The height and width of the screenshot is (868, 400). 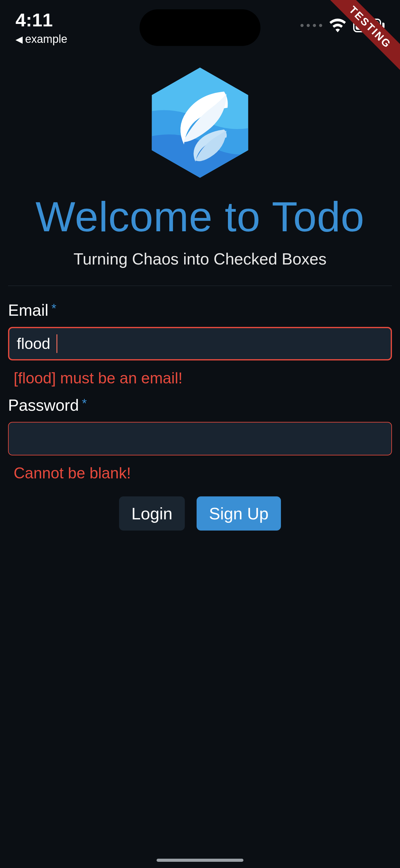 I want to click on email-field-group: Email * [flood] must be an email!, so click(x=200, y=344).